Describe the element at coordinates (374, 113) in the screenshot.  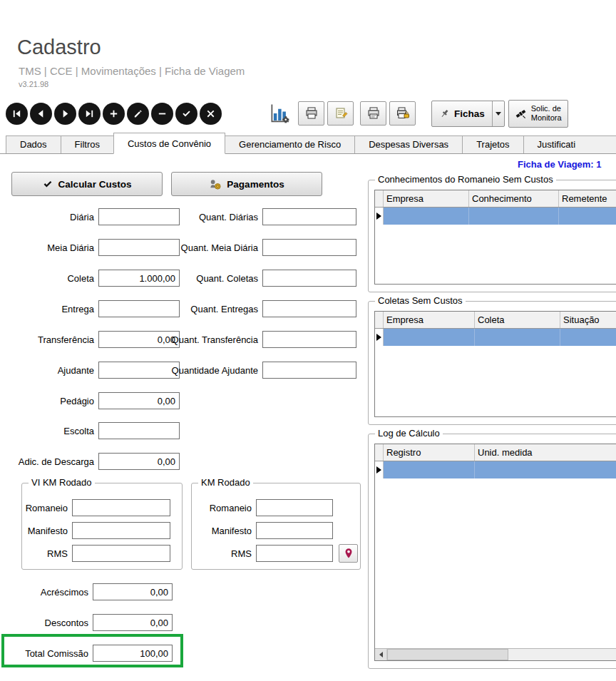
I see `print-report-button` at that location.